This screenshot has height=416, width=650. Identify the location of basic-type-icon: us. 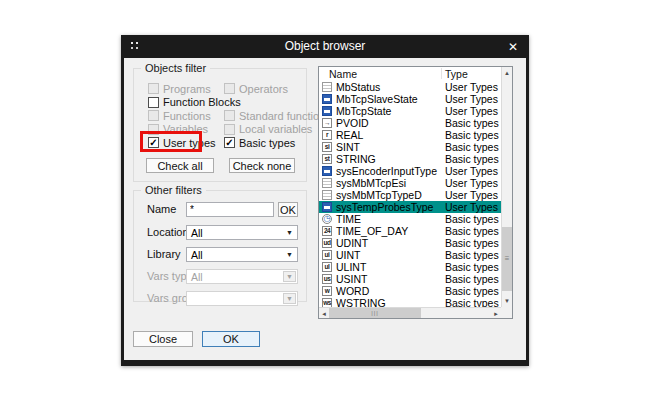
(327, 279).